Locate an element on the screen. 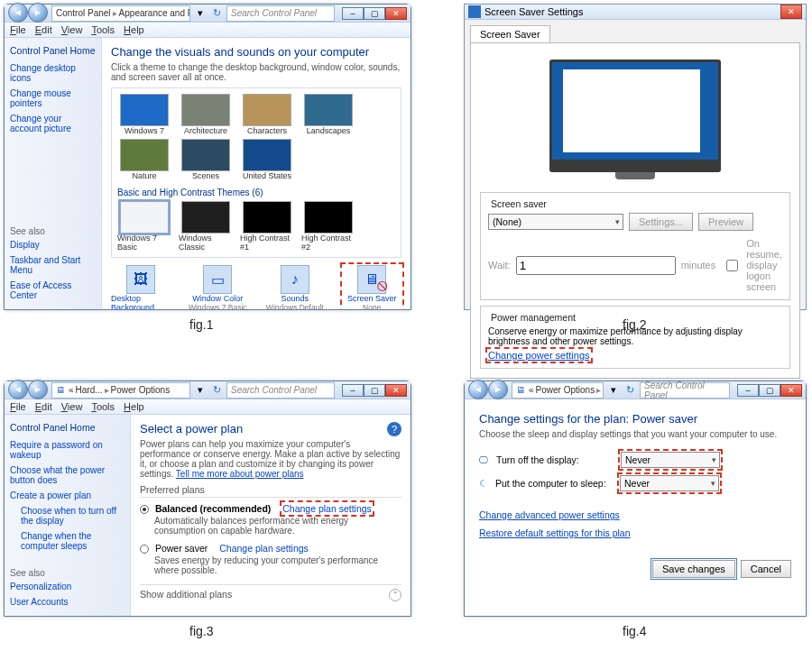 This screenshot has height=660, width=812. sleep-select: Never is located at coordinates (669, 483).